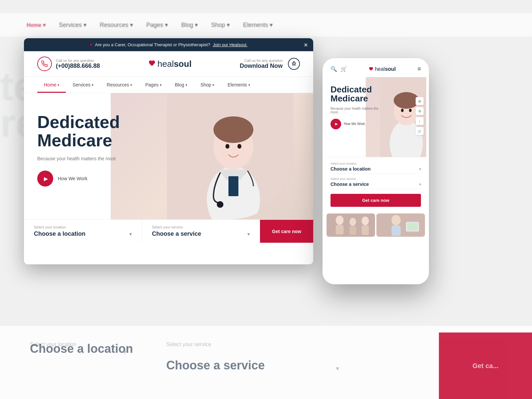 The width and height of the screenshot is (532, 399). I want to click on service-select: Choose a service ▾, so click(201, 234).